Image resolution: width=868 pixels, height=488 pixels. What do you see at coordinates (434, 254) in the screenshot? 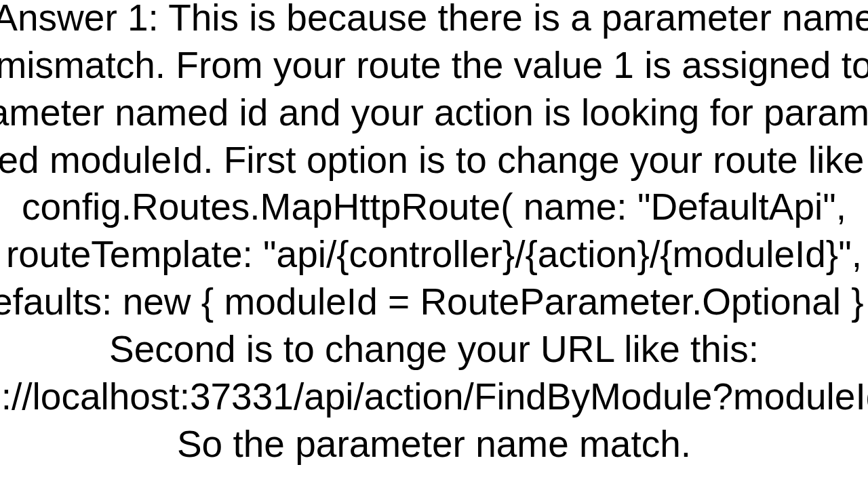
I see `line-6: routeTemplate: "api/{controller}/{action…` at bounding box center [434, 254].